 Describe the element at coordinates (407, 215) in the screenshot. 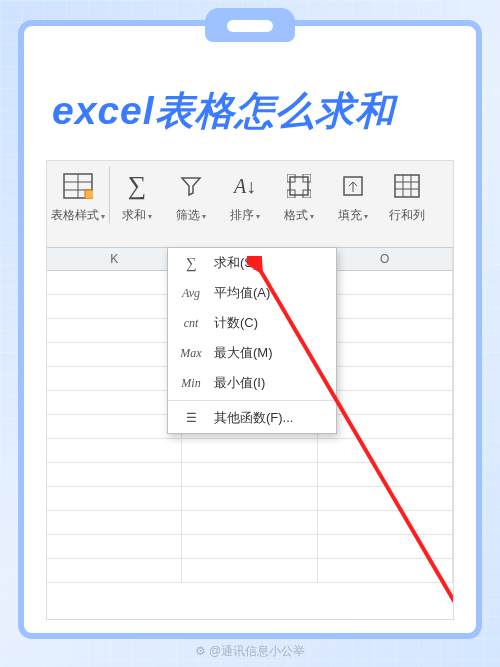

I see `ribbon-label: 行和列` at that location.